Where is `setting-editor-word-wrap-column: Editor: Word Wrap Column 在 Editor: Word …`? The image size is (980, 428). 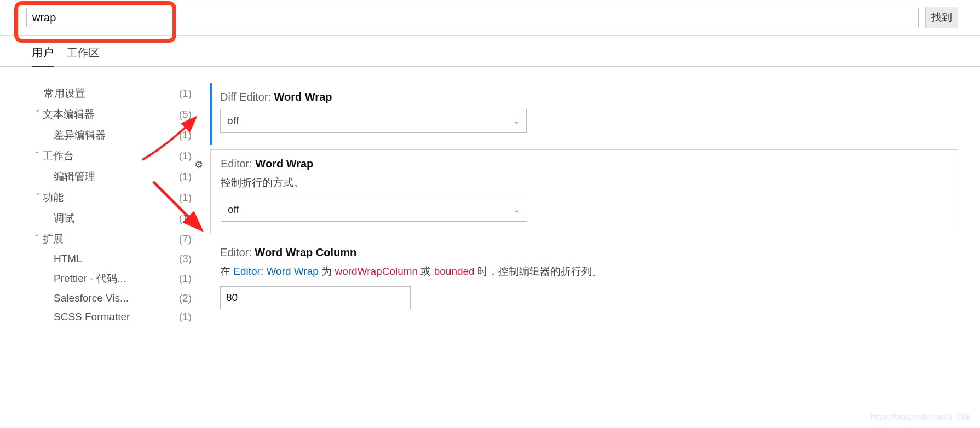
setting-editor-word-wrap-column: Editor: Word Wrap Column 在 Editor: Word … is located at coordinates (584, 280).